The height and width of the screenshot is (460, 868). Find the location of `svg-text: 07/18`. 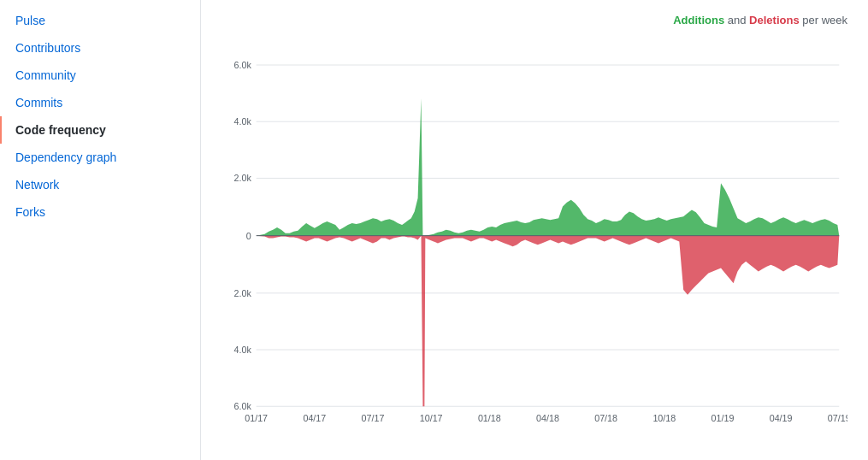

svg-text: 07/18 is located at coordinates (605, 418).